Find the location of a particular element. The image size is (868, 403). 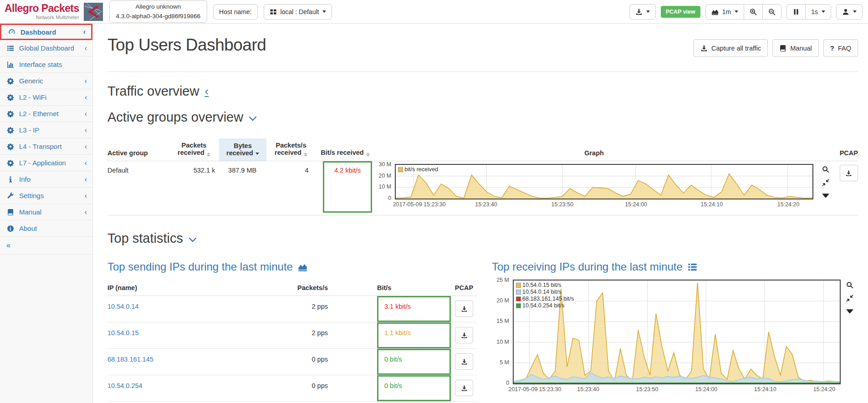

time-range-button: 1m is located at coordinates (725, 12).